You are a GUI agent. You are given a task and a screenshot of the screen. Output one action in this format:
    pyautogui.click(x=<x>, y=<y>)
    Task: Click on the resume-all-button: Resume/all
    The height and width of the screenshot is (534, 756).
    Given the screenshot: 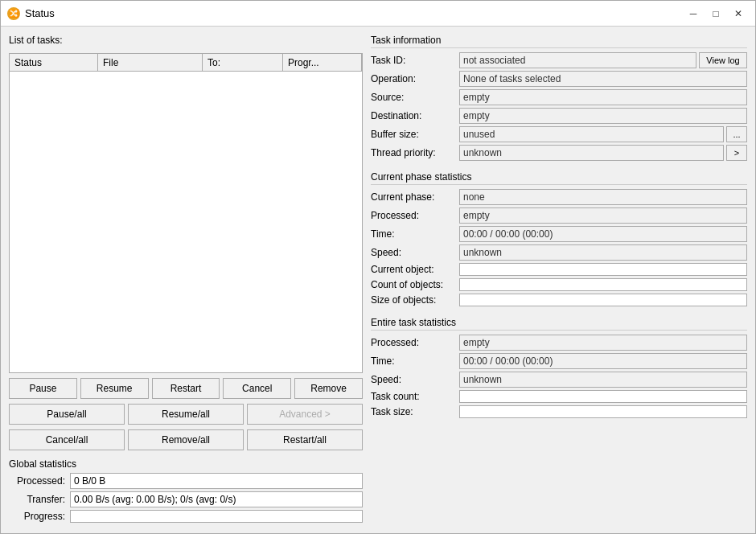 What is the action you would take?
    pyautogui.click(x=186, y=414)
    